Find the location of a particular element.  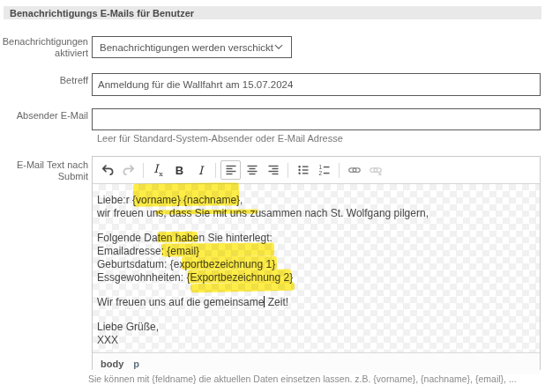

align-center-icon is located at coordinates (252, 170).